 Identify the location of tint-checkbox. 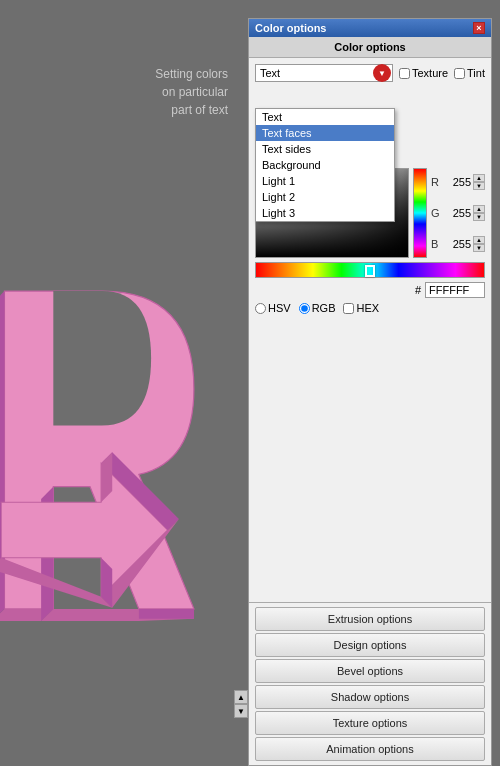
(460, 74).